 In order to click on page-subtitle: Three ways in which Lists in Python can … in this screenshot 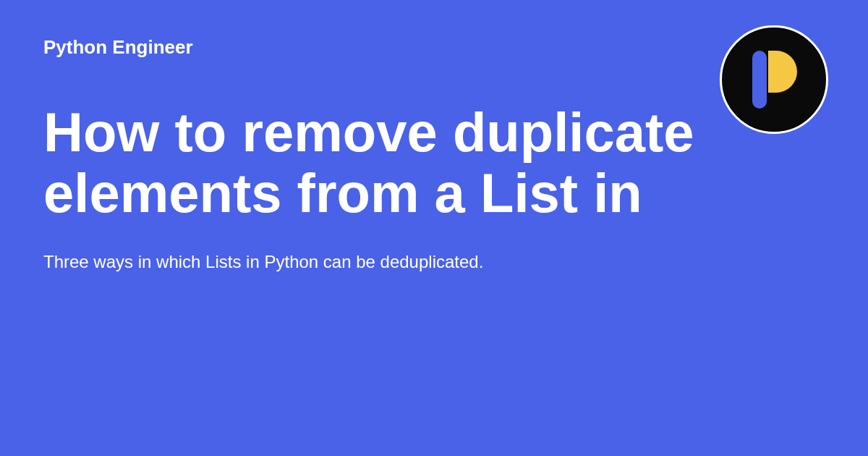, I will do `click(434, 262)`.